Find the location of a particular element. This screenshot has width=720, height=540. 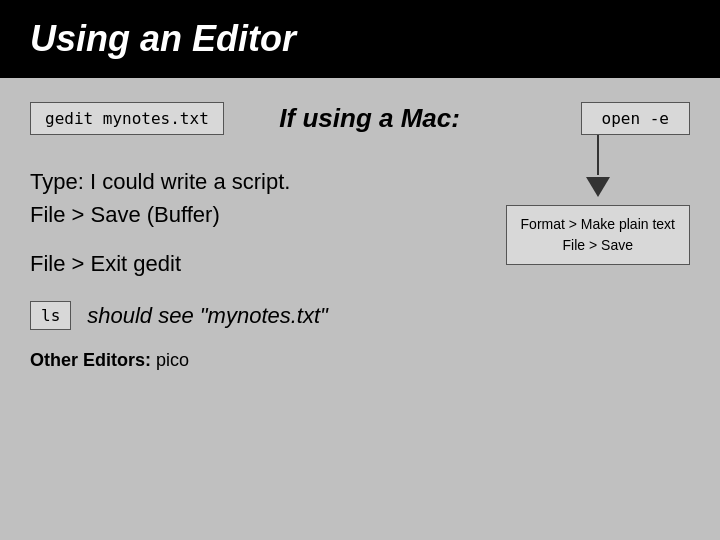

right-column: open -e Format > Make plain text File > … is located at coordinates (598, 184).